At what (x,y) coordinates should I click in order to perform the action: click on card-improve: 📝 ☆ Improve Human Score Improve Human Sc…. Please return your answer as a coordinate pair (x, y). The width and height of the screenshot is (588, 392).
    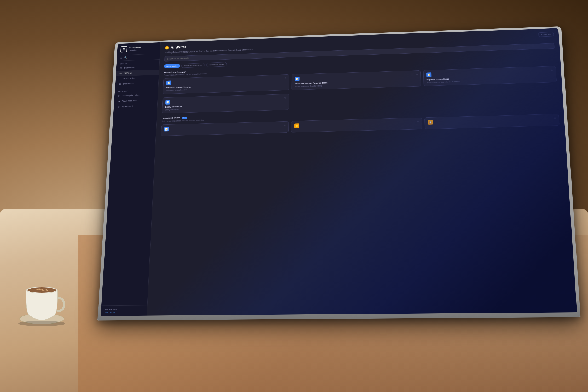
    Looking at the image, I should click on (490, 76).